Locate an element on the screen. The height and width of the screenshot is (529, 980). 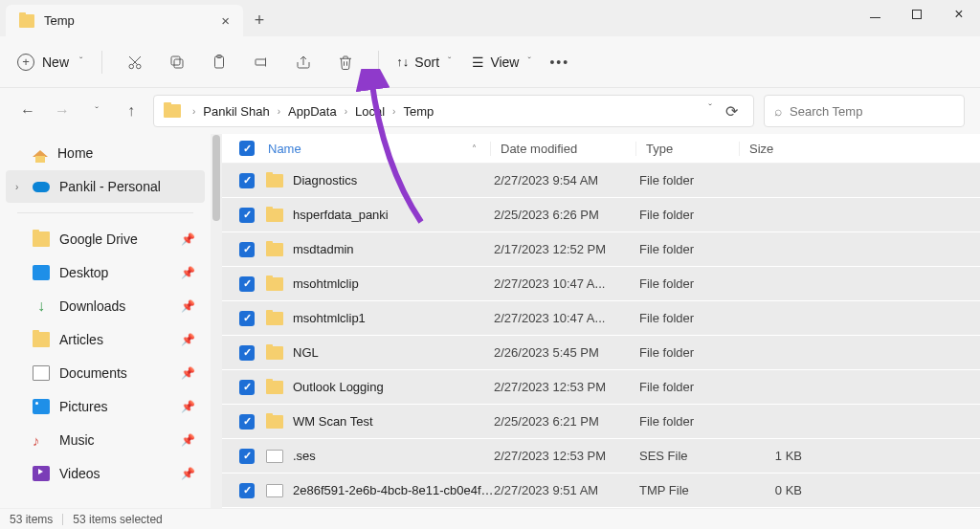
maximize-button is located at coordinates (917, 14).